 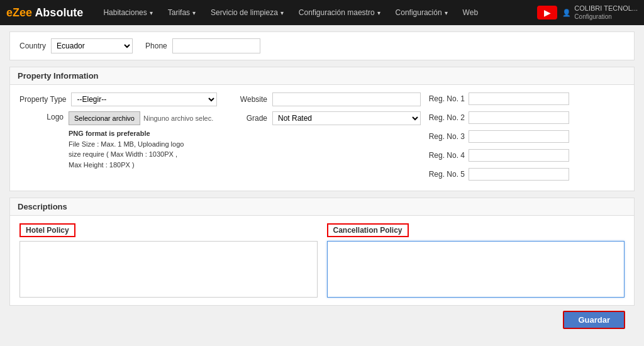 What do you see at coordinates (322, 118) in the screenshot?
I see `grade-row: Grade Not Rated 1 Star 2 Stars 3 Stars 4…` at bounding box center [322, 118].